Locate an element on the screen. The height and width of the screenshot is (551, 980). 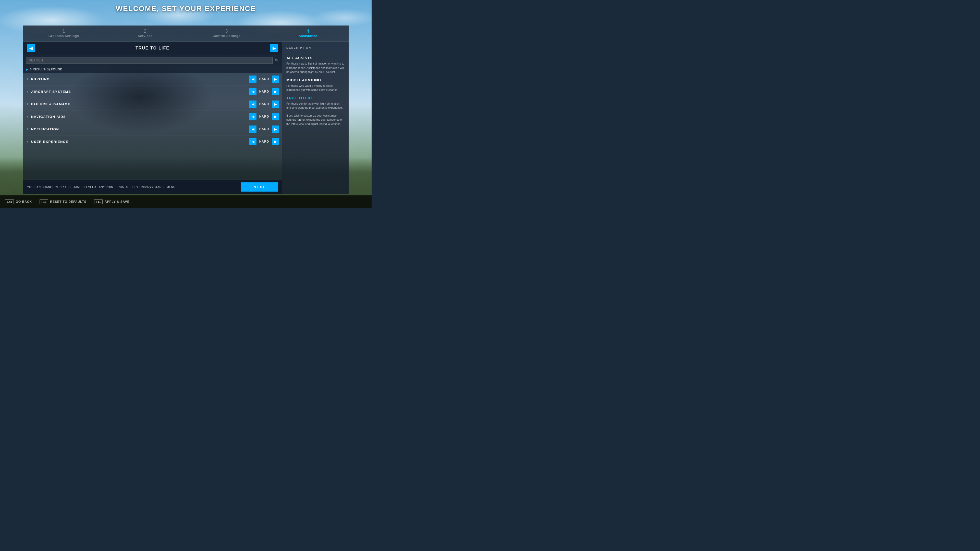
desc-body-customize: If you wish to customize your Assistance… is located at coordinates (316, 120).